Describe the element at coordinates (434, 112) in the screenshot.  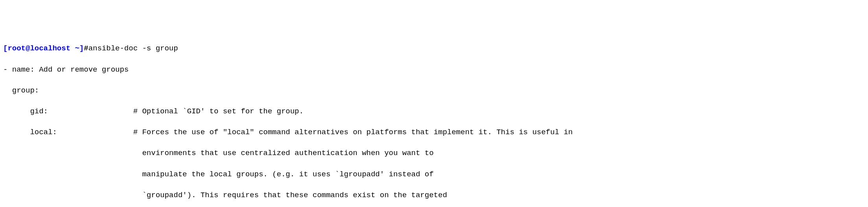
I see `output-line: gid: # Optional `GID' to set for the gro…` at that location.